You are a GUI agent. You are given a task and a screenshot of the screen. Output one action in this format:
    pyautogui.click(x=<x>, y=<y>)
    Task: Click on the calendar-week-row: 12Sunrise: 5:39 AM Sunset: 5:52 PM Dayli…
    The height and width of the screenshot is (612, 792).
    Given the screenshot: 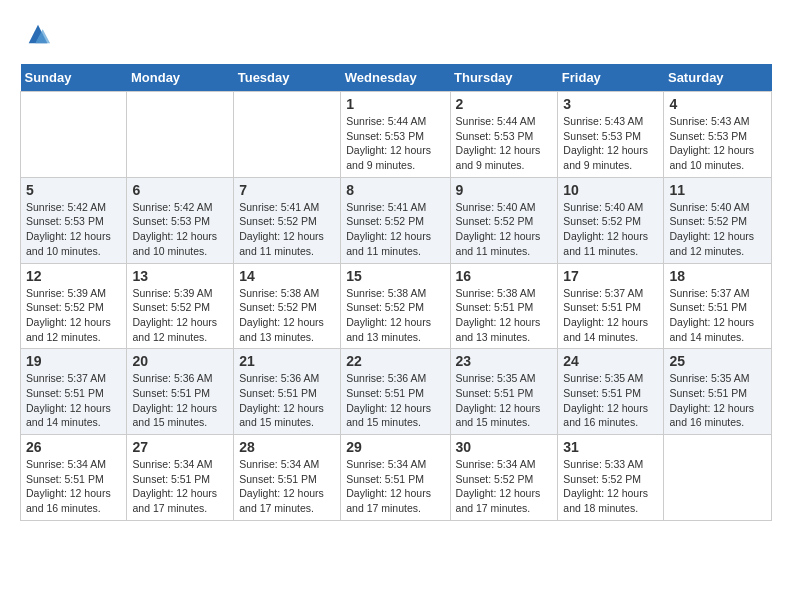 What is the action you would take?
    pyautogui.click(x=396, y=306)
    